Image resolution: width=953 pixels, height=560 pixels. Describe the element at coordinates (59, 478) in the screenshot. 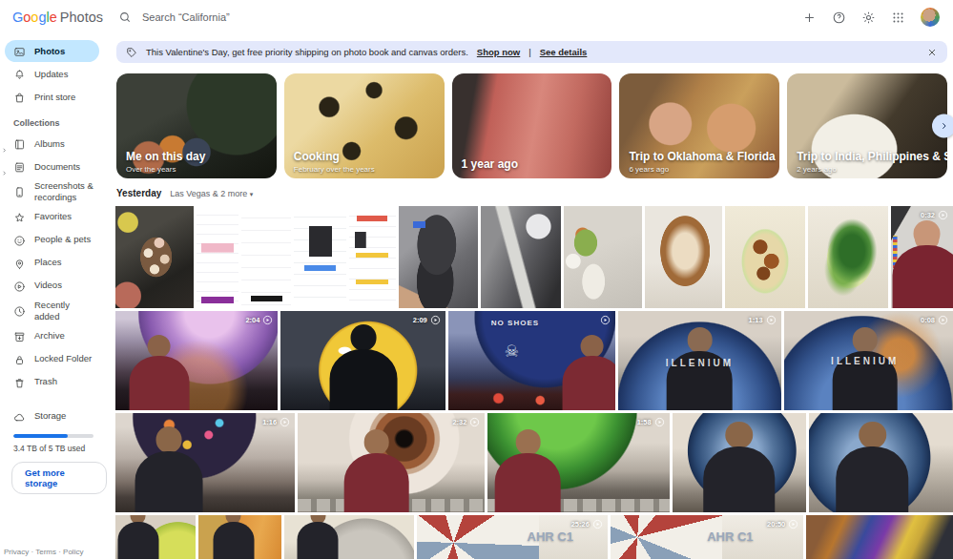

I see `get-more-storage-button: Get more storage` at that location.